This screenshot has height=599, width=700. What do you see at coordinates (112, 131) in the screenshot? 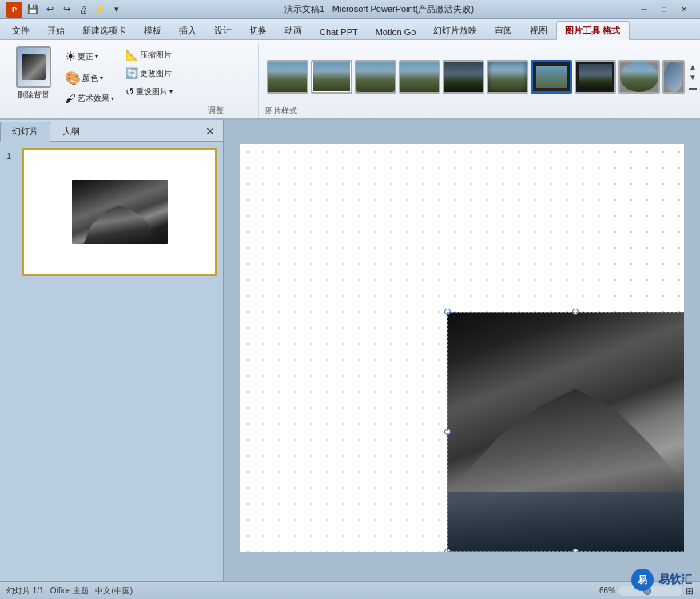
I see `slide-panel-tabs: 幻灯片 大纲 ✕` at bounding box center [112, 131].